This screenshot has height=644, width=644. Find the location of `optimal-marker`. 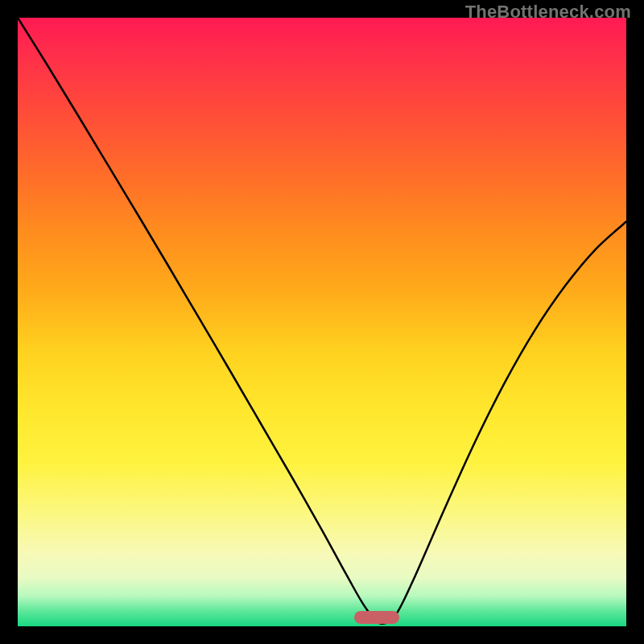

optimal-marker is located at coordinates (377, 617).